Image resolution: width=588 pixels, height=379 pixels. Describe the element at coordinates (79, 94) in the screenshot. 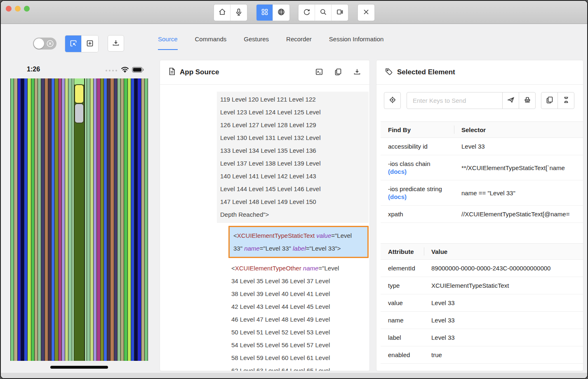

I see `yellow-block` at that location.